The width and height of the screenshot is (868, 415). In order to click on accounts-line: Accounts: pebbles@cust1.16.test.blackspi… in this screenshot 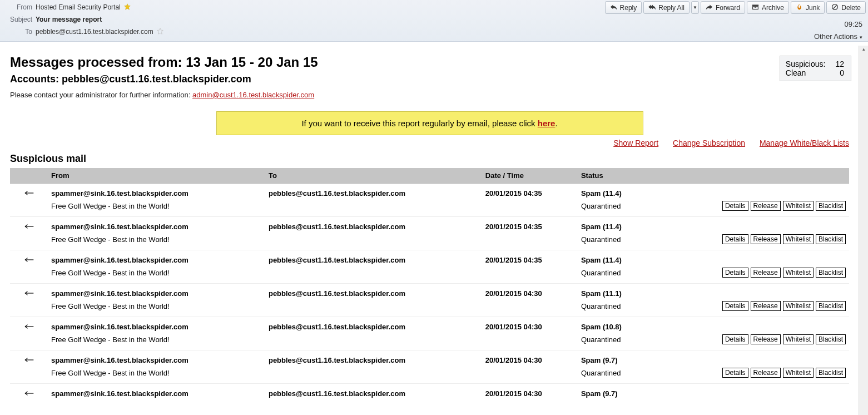, I will do `click(429, 79)`.